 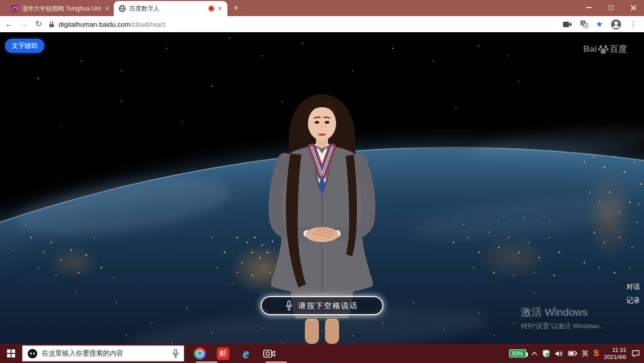 I want to click on maximize-icon, so click(x=611, y=8).